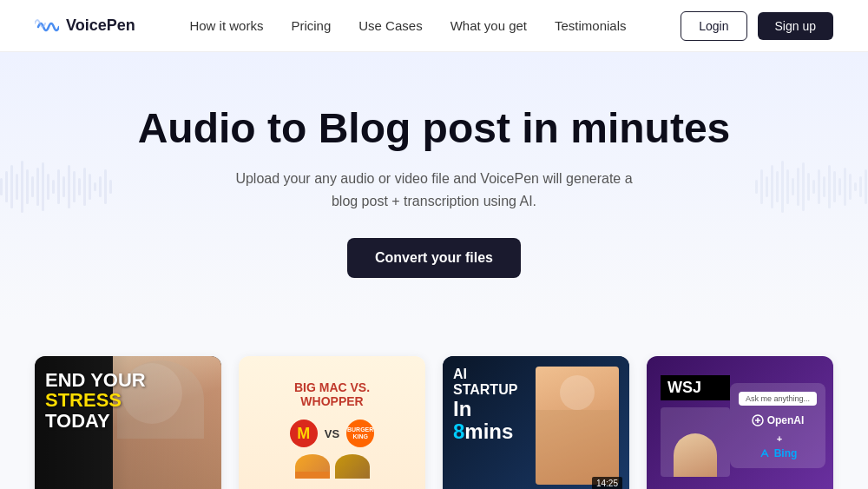 Image resolution: width=868 pixels, height=489 pixels. I want to click on nav-actions: Login Sign up, so click(757, 26).